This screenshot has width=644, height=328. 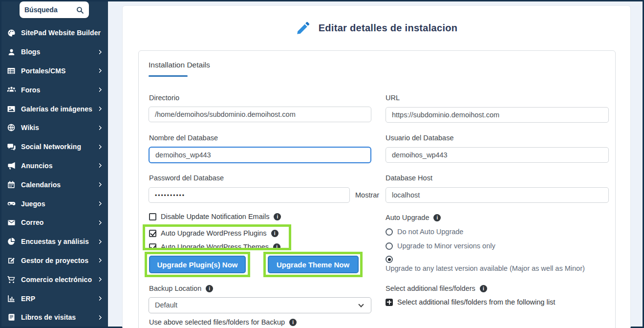 I want to click on additional-files-link: Select additional files/folders from the…, so click(x=476, y=302).